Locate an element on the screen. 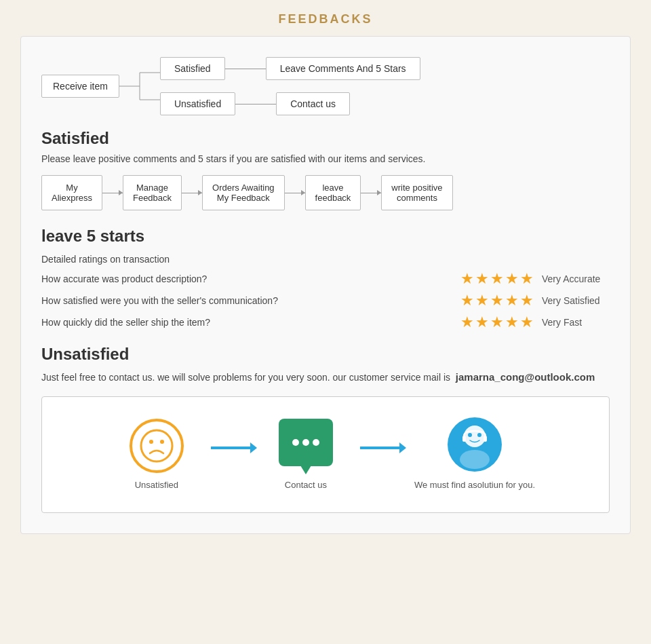  rating-label-0: Very Accurate is located at coordinates (576, 279).